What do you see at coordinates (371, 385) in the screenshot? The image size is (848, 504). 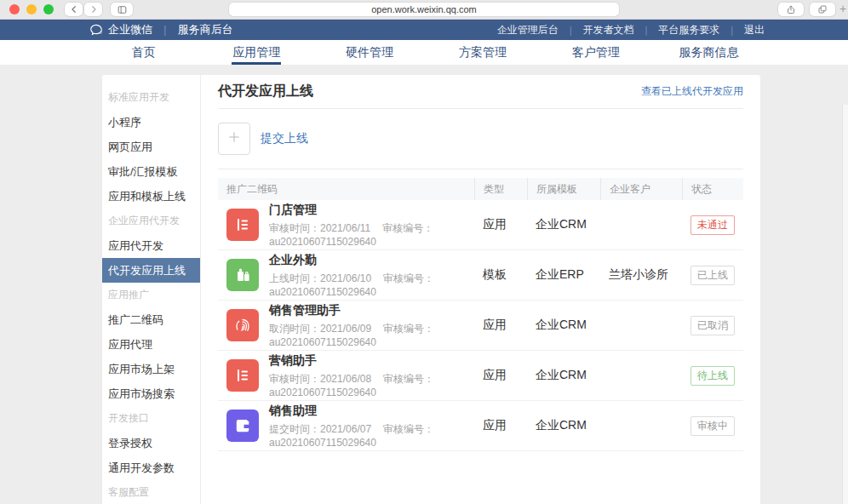 I see `app-meta: 审核时间：2021/06/08审核编号：au20210607115029640` at bounding box center [371, 385].